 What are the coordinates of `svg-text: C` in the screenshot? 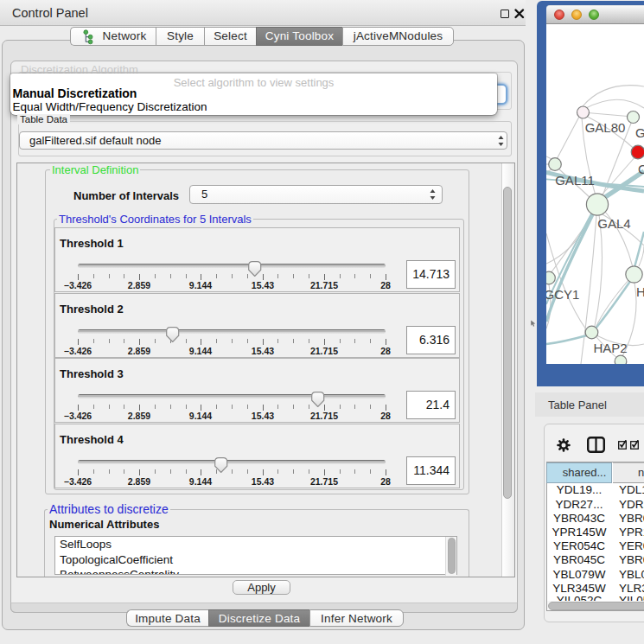 It's located at (641, 169).